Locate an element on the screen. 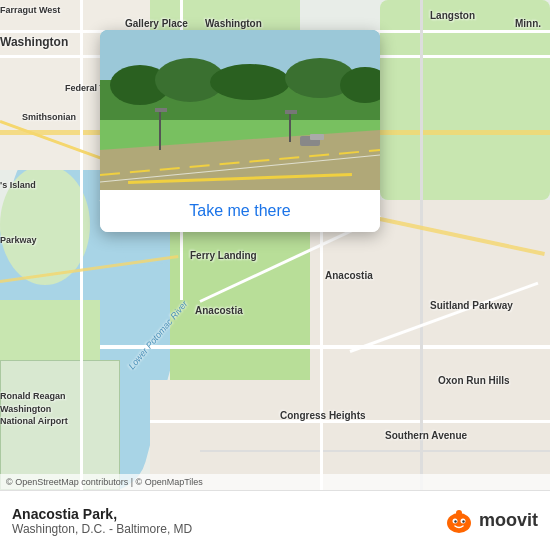  label-parkway: Parkway is located at coordinates (18, 240).